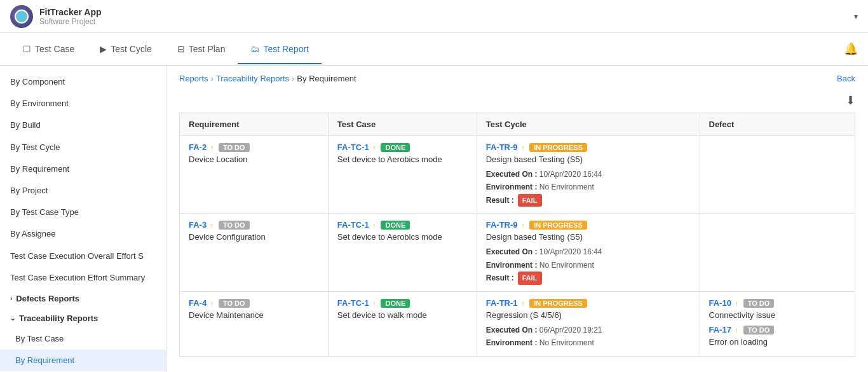 The image size is (868, 372). What do you see at coordinates (201, 50) in the screenshot?
I see `tab-test-plan: ⊟ Test Plan` at bounding box center [201, 50].